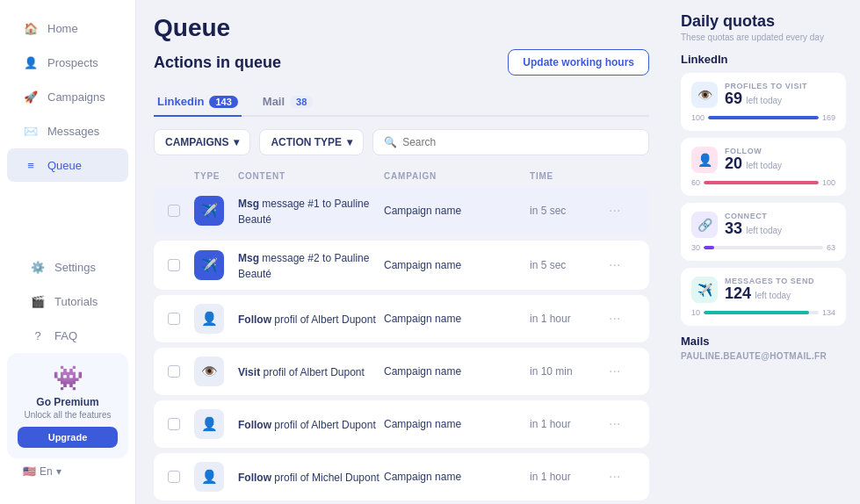  I want to click on progress-row: 30 63, so click(763, 248).